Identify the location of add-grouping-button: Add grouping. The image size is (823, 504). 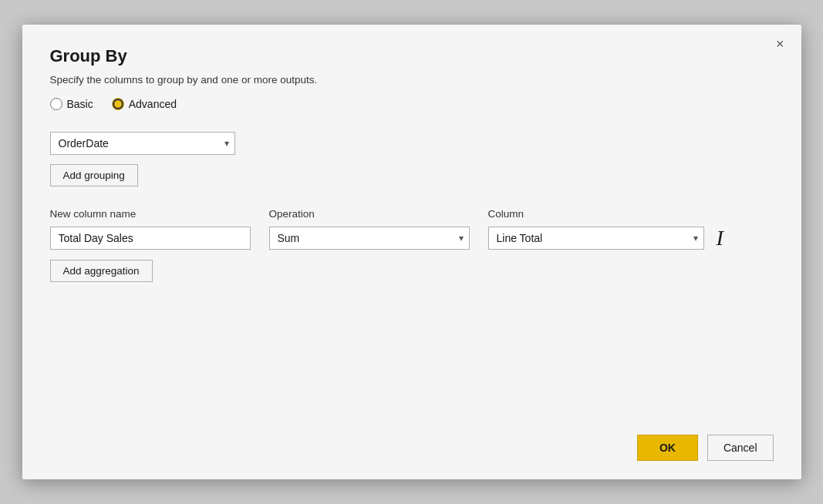
(94, 176).